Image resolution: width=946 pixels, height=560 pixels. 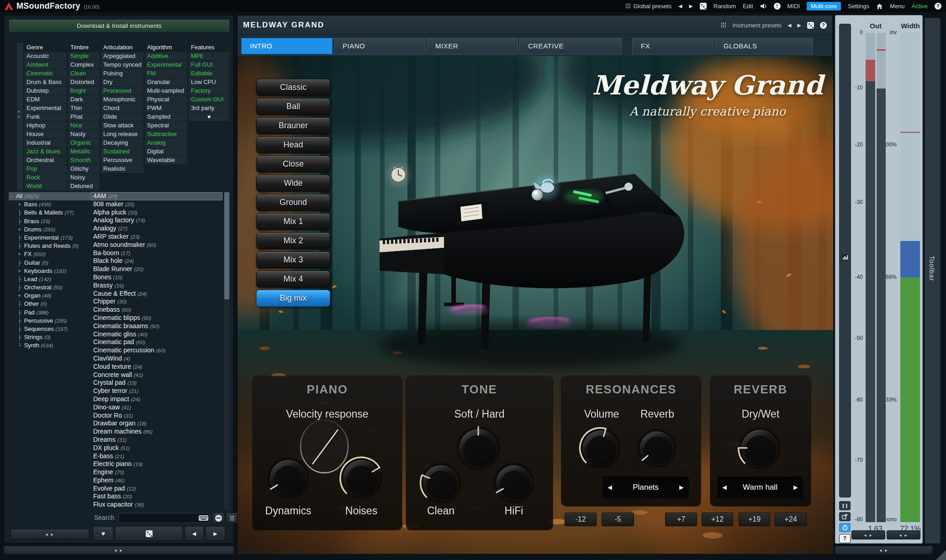 I want to click on preset-list-item: Ba-boom (17), so click(x=157, y=253).